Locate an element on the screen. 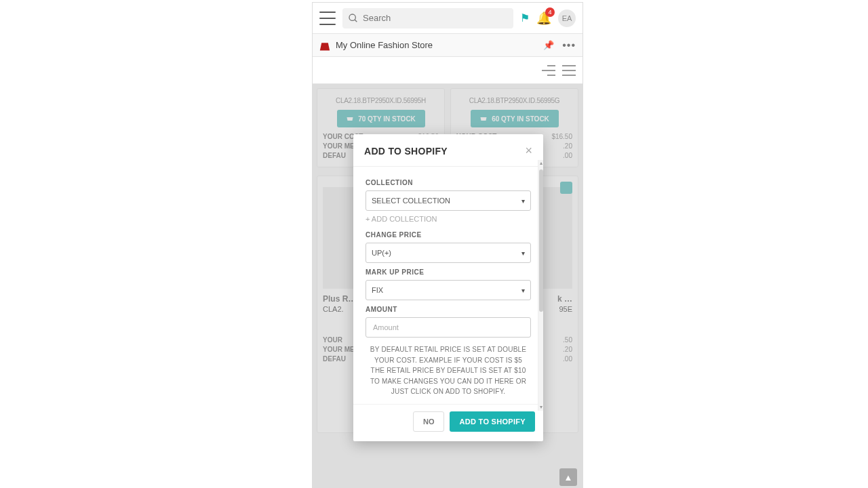 The height and width of the screenshot is (488, 868). no-button: NO is located at coordinates (429, 422).